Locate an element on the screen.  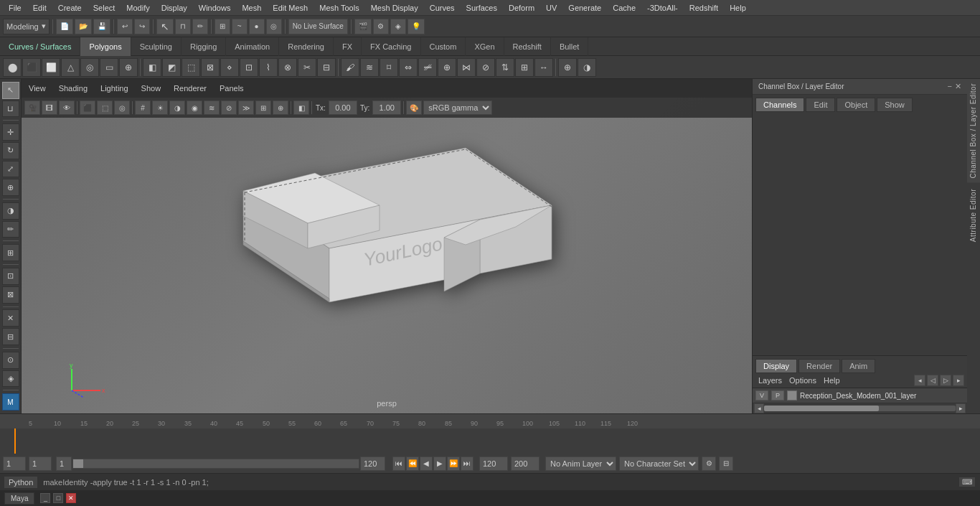
anim-settings-btn: ⚙ is located at coordinates (709, 464).